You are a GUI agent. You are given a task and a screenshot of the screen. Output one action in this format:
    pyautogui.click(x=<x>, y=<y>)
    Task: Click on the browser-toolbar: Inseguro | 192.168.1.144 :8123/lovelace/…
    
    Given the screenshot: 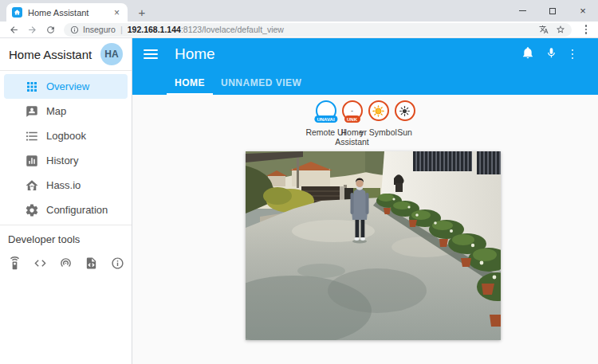 What is the action you would take?
    pyautogui.click(x=299, y=30)
    